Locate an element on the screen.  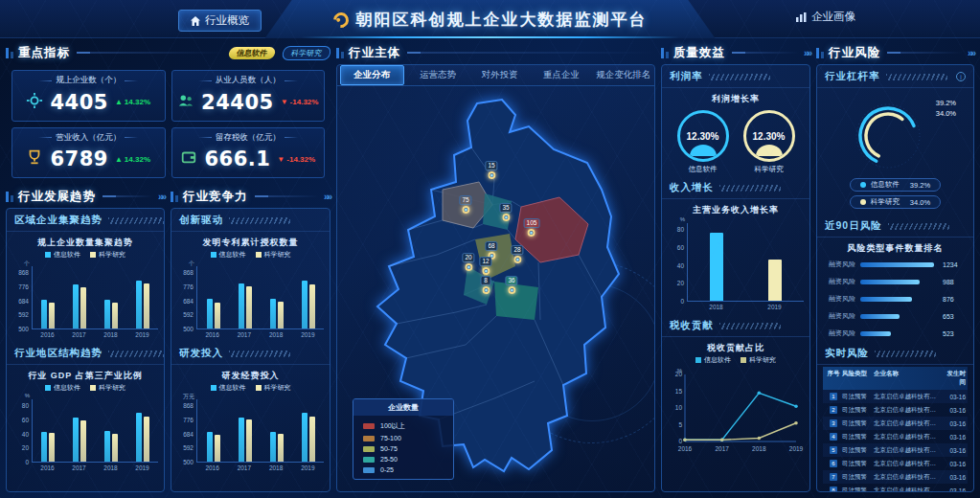
info-icon: i is located at coordinates (961, 77).